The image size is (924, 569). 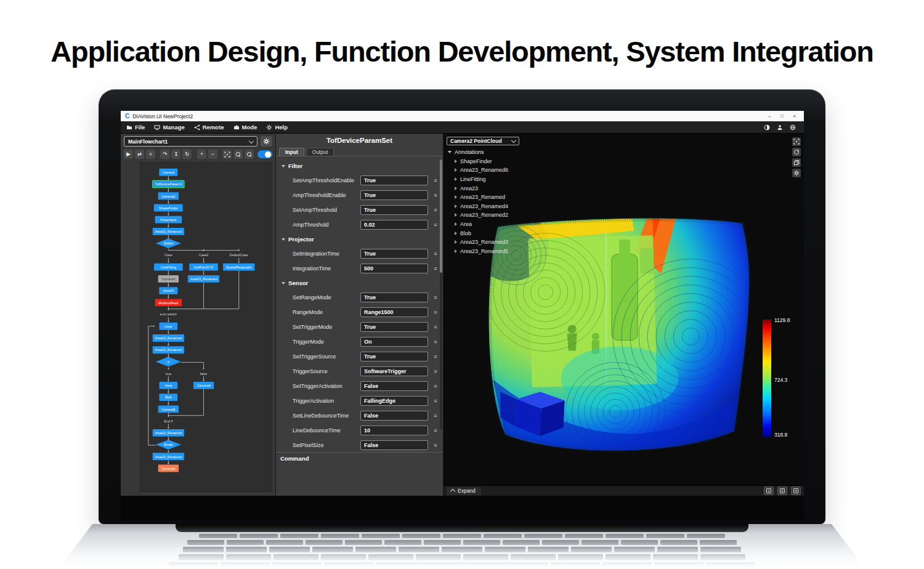 I want to click on flow-node: If, so click(x=169, y=362).